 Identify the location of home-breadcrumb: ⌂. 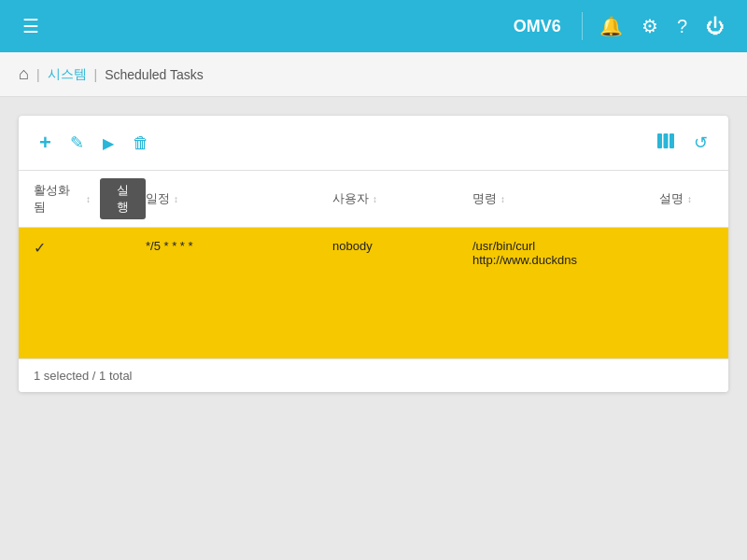
(24, 75).